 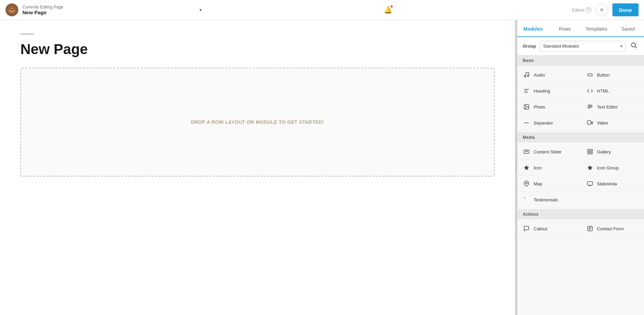 What do you see at coordinates (613, 107) in the screenshot?
I see `module-item-text-editor: Text Editor` at bounding box center [613, 107].